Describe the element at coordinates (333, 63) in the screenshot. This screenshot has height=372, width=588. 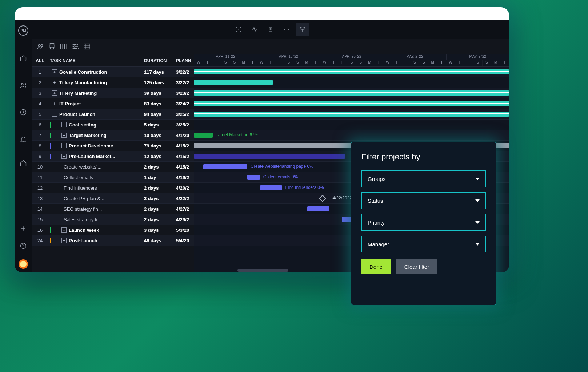
I see `timeline-day: T` at that location.